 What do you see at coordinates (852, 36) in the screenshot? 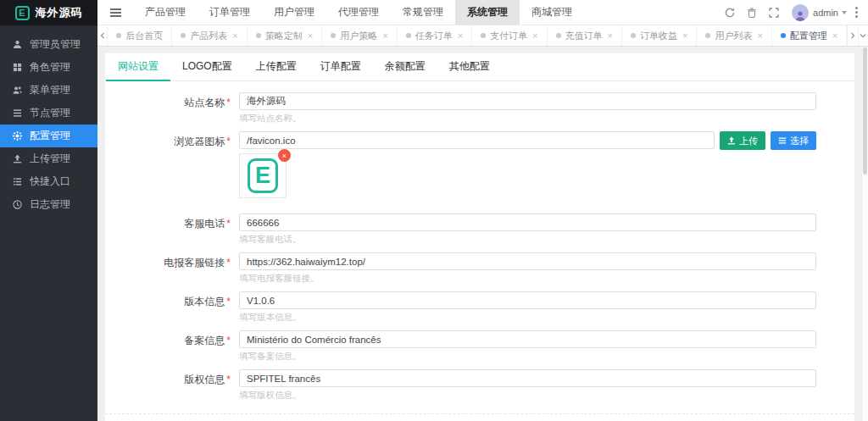
I see `tabs-scroll-right-icon` at bounding box center [852, 36].